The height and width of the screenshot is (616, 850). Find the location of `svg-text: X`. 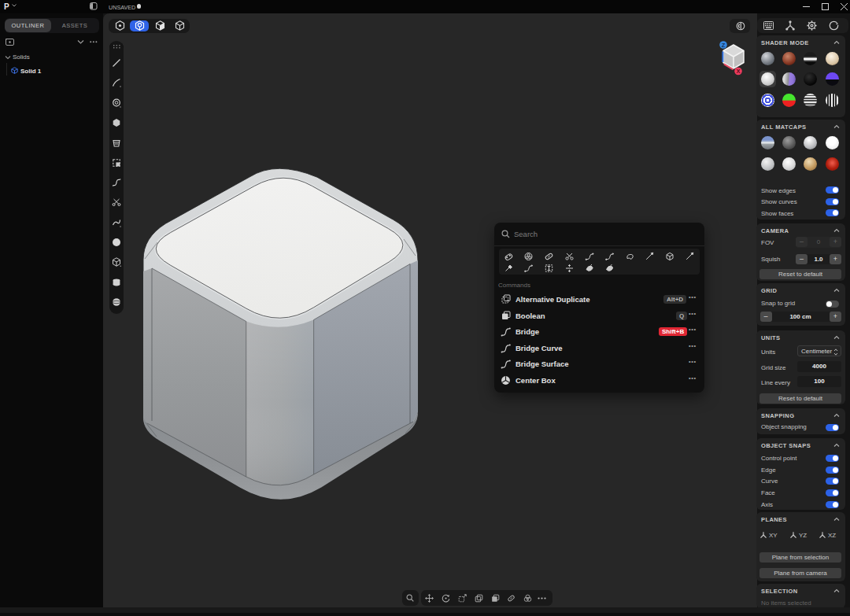

svg-text: X is located at coordinates (738, 71).